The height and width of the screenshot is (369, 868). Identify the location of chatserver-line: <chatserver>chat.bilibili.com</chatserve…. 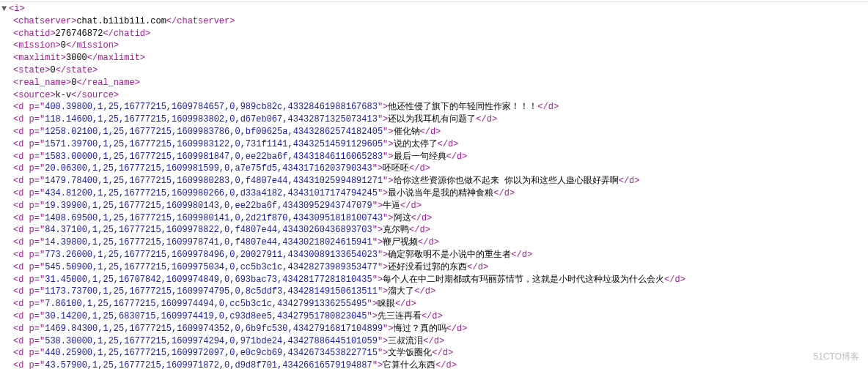
(441, 22).